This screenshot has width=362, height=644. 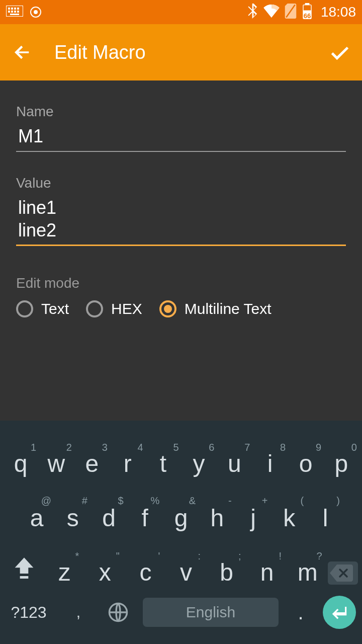 What do you see at coordinates (301, 613) in the screenshot?
I see `period-key: .` at bounding box center [301, 613].